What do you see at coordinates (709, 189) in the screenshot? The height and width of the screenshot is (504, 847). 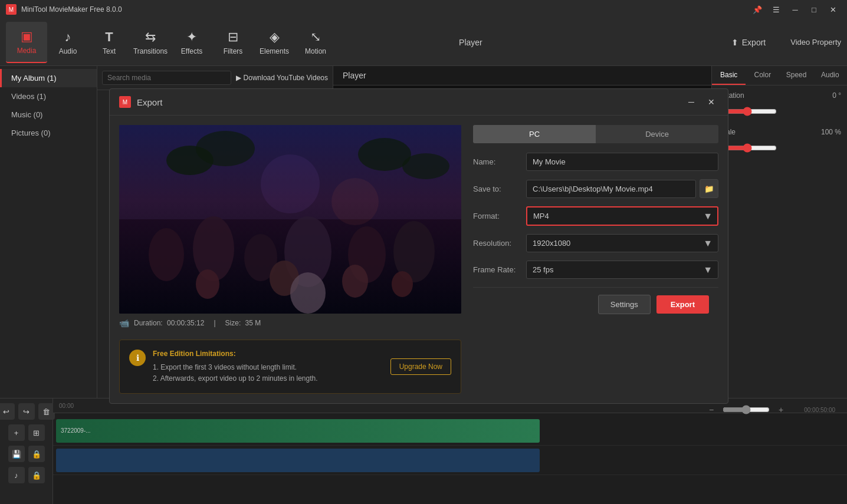 I see `browse-folder-button: 📁` at bounding box center [709, 189].